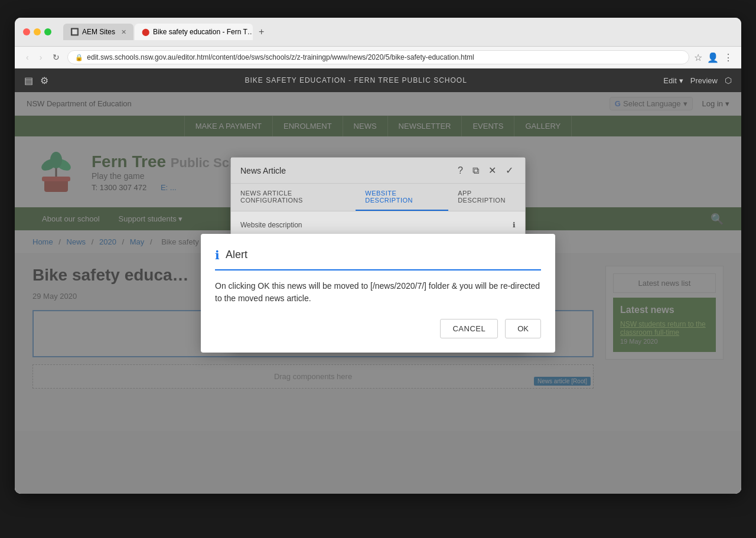 The width and height of the screenshot is (756, 538). I want to click on bookmark-icon: ☆, so click(698, 58).